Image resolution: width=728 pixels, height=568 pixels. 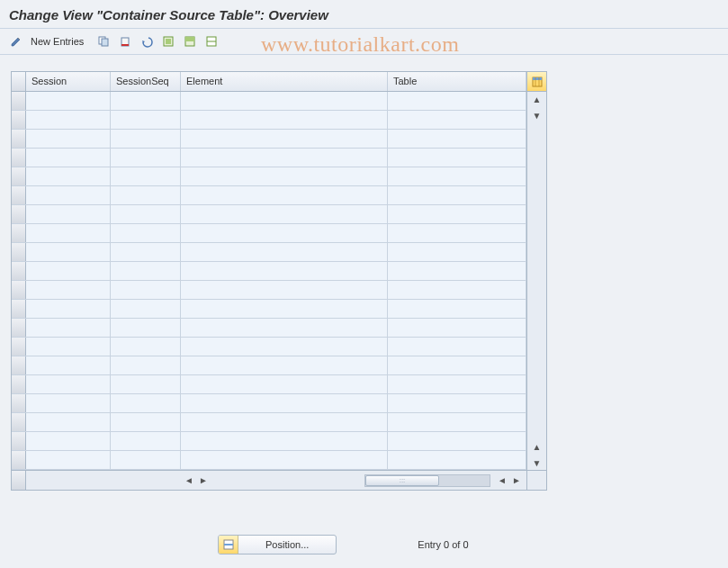 What do you see at coordinates (402, 481) in the screenshot?
I see `hscroll-thumb: :::` at bounding box center [402, 481].